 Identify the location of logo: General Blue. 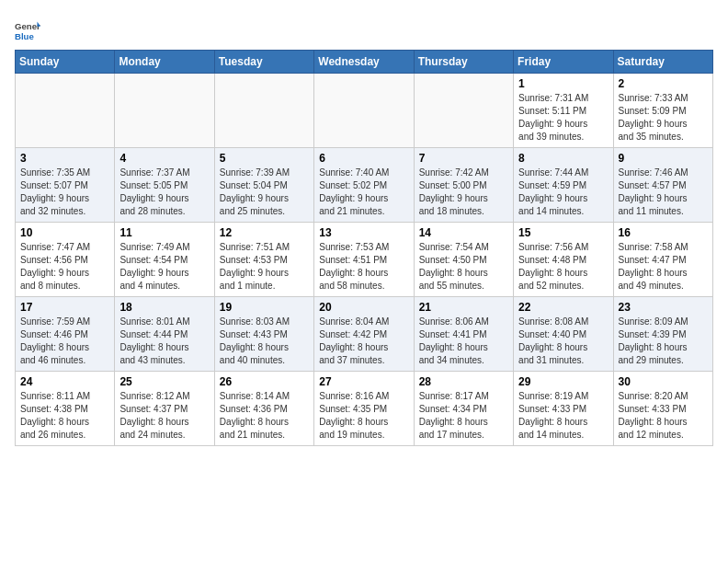
(29, 31).